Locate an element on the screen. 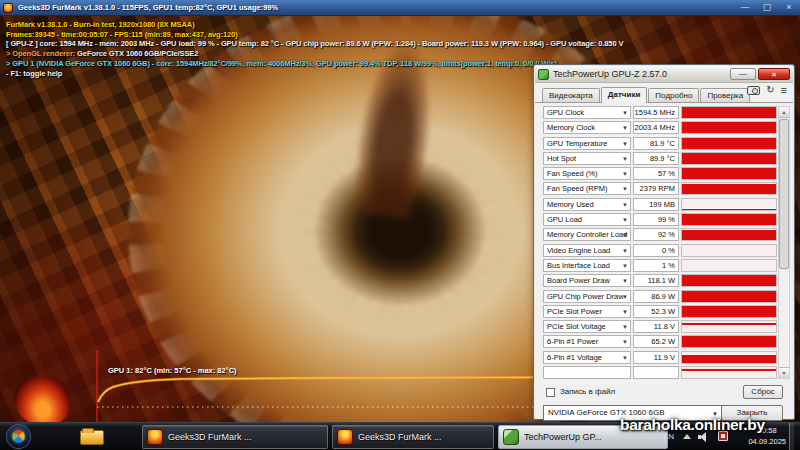 Image resolution: width=800 pixels, height=450 pixels. sensor-name: Board Power Draw▼ is located at coordinates (587, 280).